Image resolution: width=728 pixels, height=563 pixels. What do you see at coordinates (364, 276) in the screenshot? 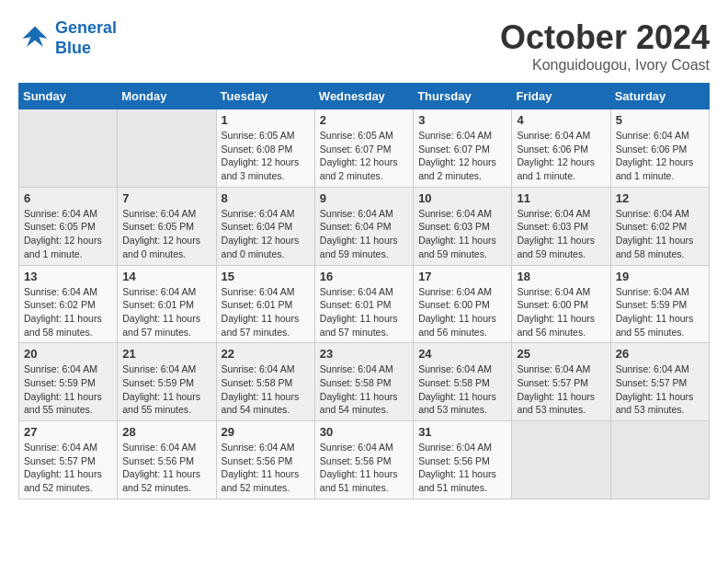
I see `day-number: 16` at bounding box center [364, 276].